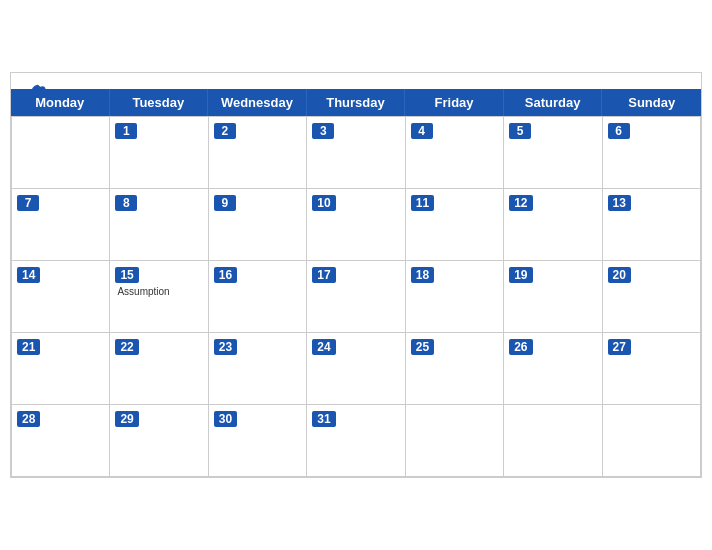 The height and width of the screenshot is (550, 712). Describe the element at coordinates (126, 131) in the screenshot. I see `day-number: 1` at that location.